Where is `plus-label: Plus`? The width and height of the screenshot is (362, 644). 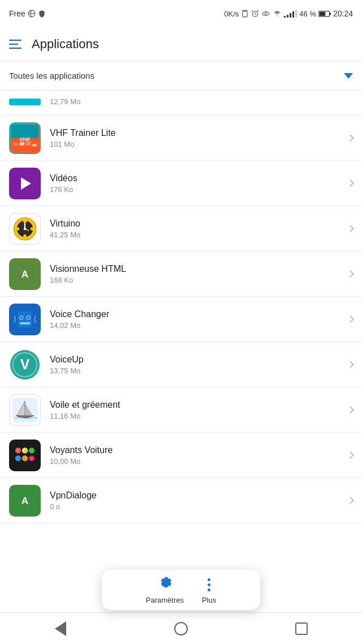
plus-label: Plus is located at coordinates (209, 600).